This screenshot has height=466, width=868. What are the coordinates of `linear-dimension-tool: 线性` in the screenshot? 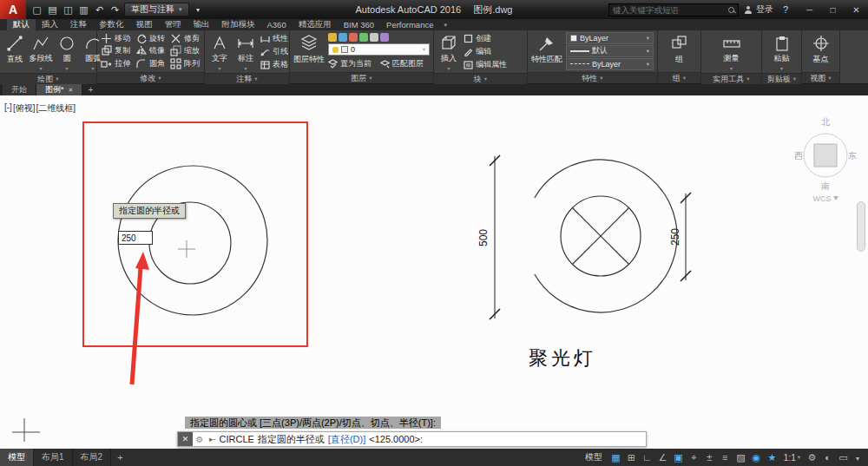 It's located at (274, 38).